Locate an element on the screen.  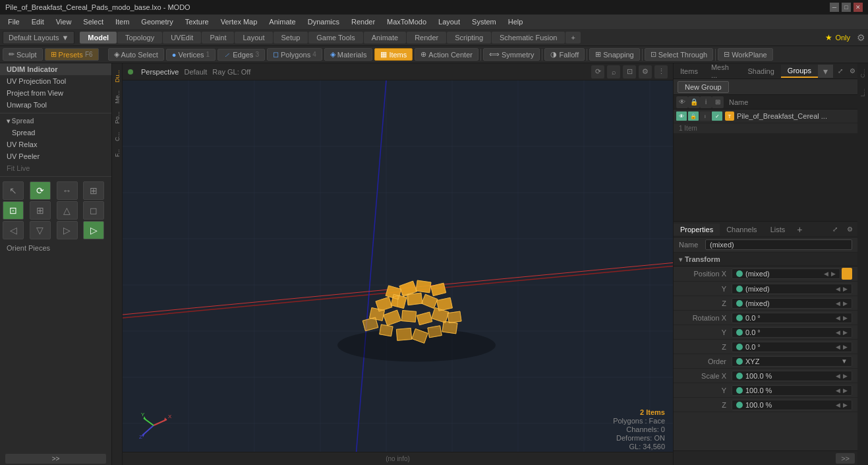
props-settings: ⚙ is located at coordinates (850, 230).